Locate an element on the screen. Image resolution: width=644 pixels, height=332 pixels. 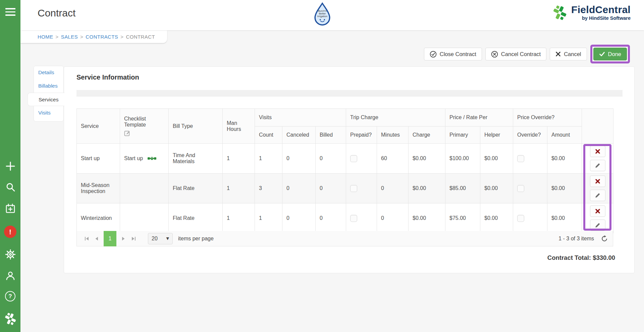
breadcrumb-contracts: CONTRACTS is located at coordinates (102, 37).